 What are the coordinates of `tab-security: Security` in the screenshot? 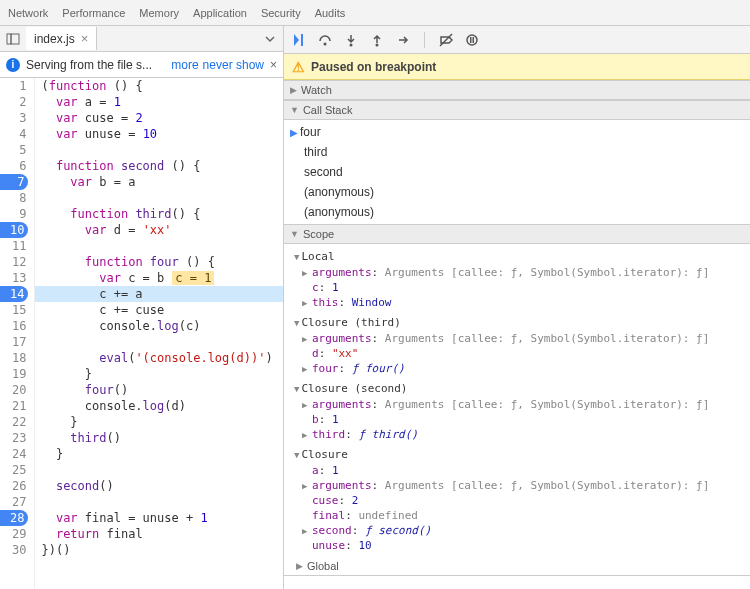 It's located at (281, 13).